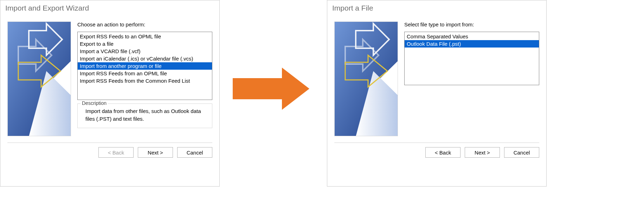 This screenshot has height=214, width=644. I want to click on description-legend: Description, so click(94, 103).